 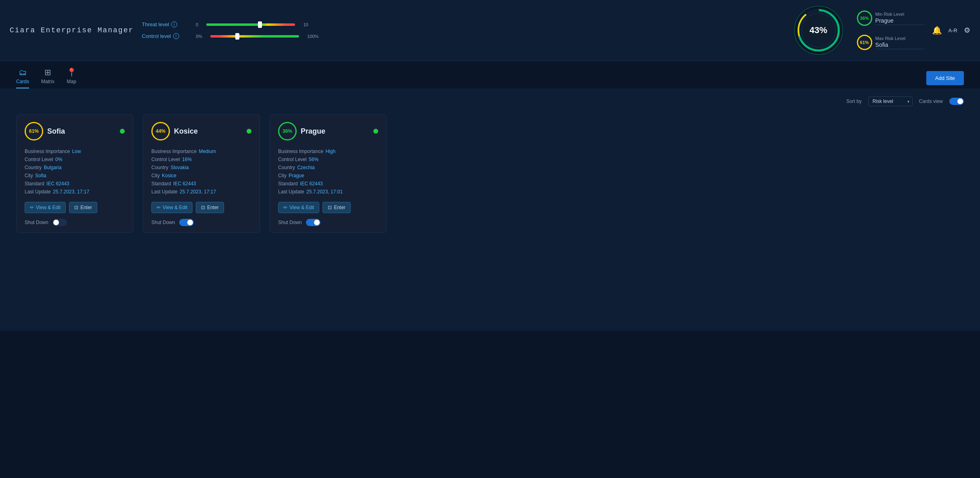 What do you see at coordinates (951, 30) in the screenshot?
I see `header-right: 🔔 A-R ⚙` at bounding box center [951, 30].